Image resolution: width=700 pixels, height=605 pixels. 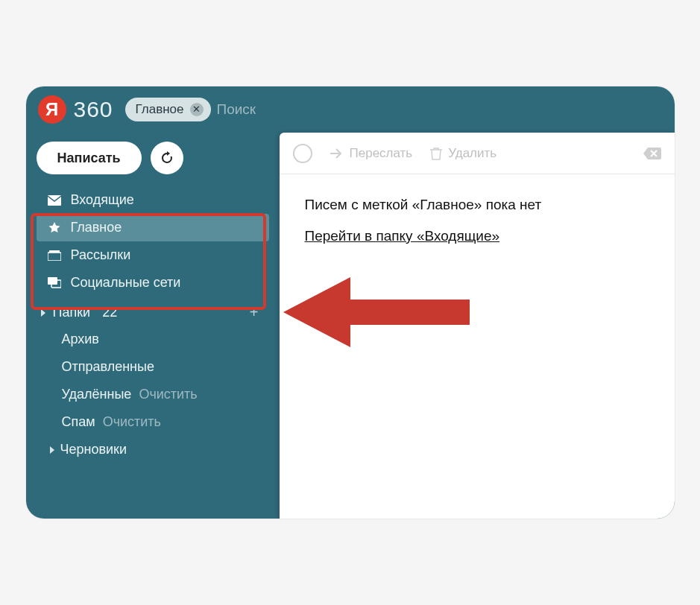 What do you see at coordinates (371, 153) in the screenshot?
I see `forward-button: Переслать` at bounding box center [371, 153].